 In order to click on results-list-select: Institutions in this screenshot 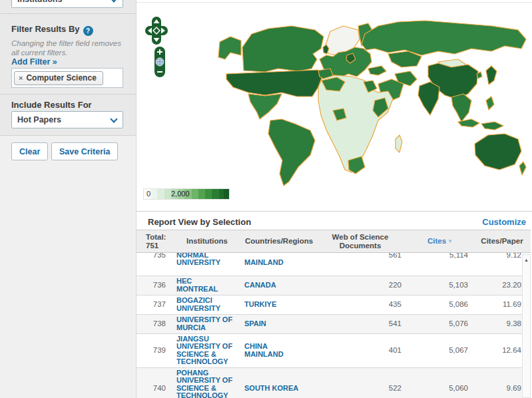, I will do `click(67, 4)`.